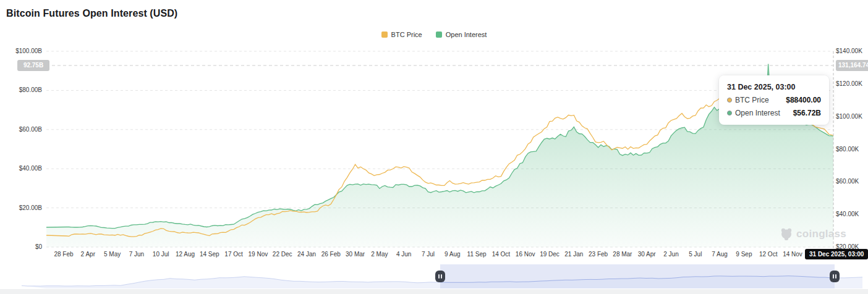  Describe the element at coordinates (774, 100) in the screenshot. I see `tooltip-row-btc-price: BTC Price $88400.00` at that location.